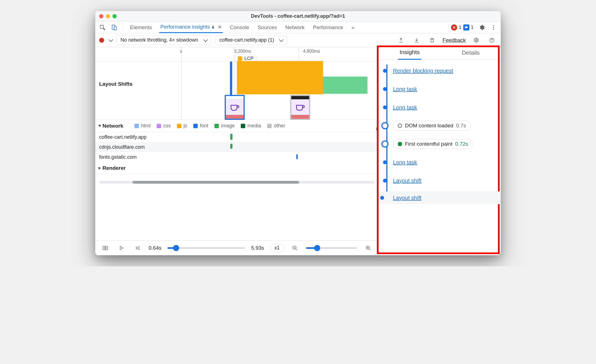 The height and width of the screenshot is (364, 596). What do you see at coordinates (345, 85) in the screenshot?
I see `paint-block` at bounding box center [345, 85].